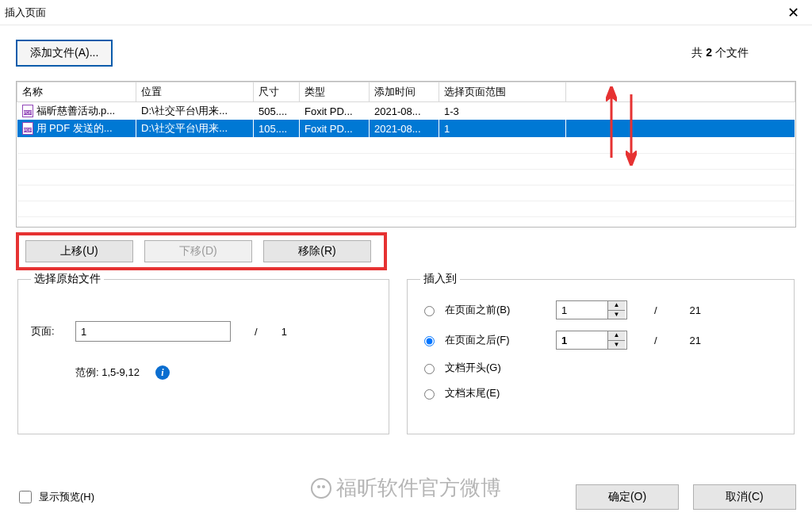 This screenshot has height=524, width=812. What do you see at coordinates (77, 128) in the screenshot?
I see `cell-name: PDF 用 PDF 发送的...` at bounding box center [77, 128].